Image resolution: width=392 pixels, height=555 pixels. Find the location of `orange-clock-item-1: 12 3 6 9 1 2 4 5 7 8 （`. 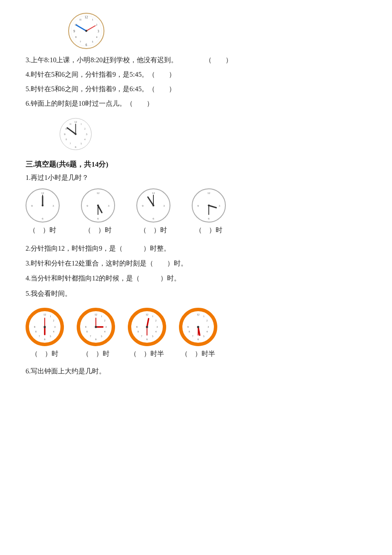

orange-clock-item-1: 12 3 6 9 1 2 4 5 7 8 （ is located at coordinates (45, 333).